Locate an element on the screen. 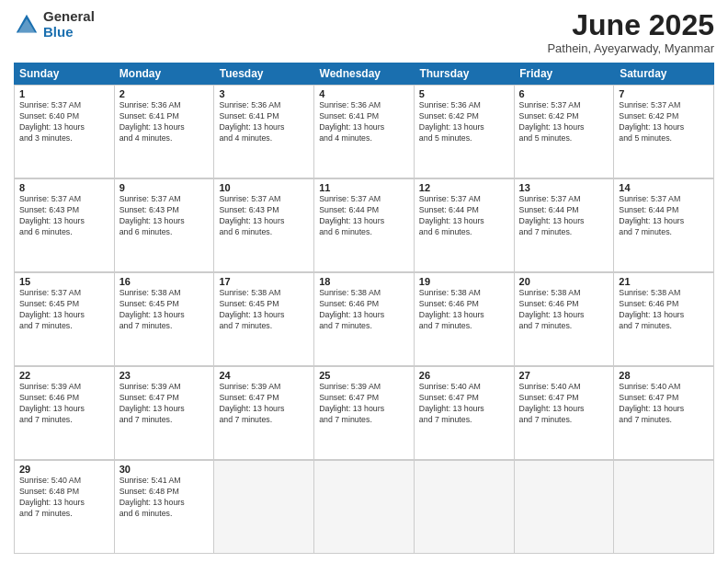 Image resolution: width=728 pixels, height=563 pixels. day-number: 29 is located at coordinates (64, 469).